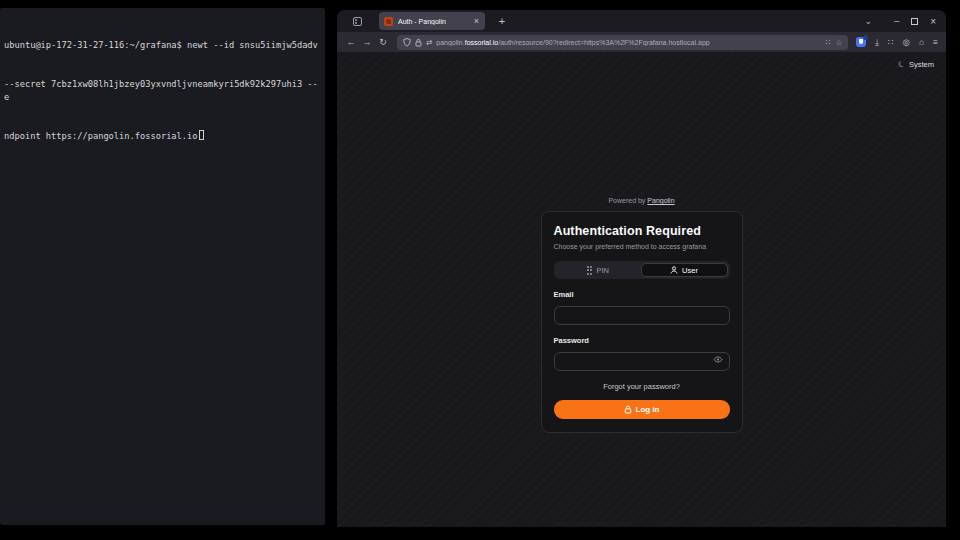 The height and width of the screenshot is (540, 960). What do you see at coordinates (357, 21) in the screenshot?
I see `firefox-view-icon` at bounding box center [357, 21].